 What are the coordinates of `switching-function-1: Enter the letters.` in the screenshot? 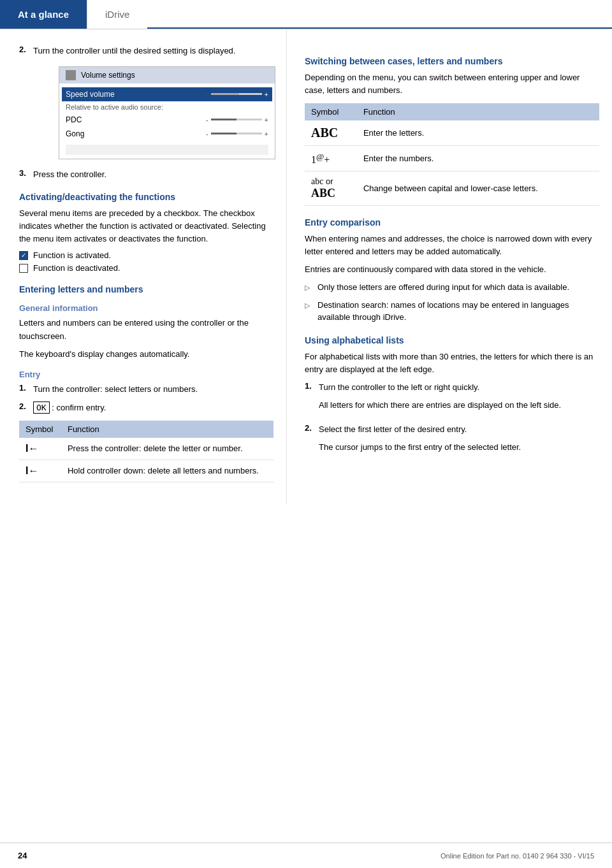 It's located at (478, 133).